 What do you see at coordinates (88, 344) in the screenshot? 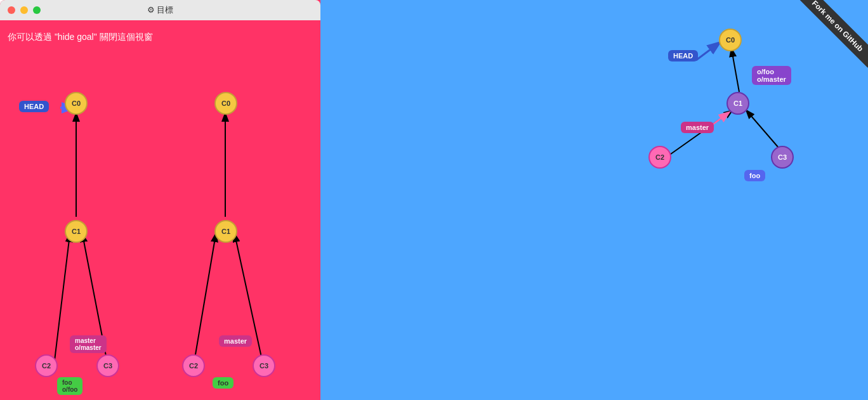
I see `goal-g1-master-omaster: mastero/master` at bounding box center [88, 344].